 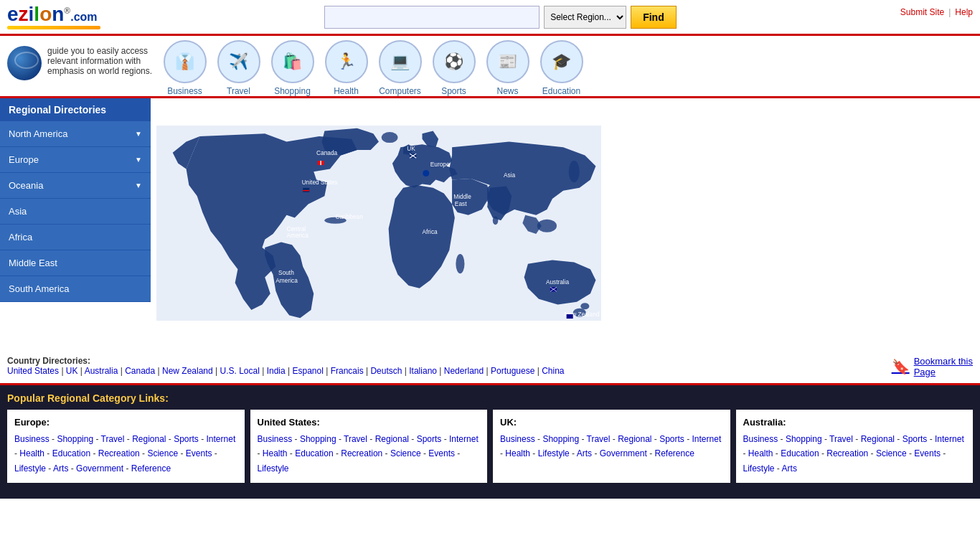 I want to click on help-link: Help, so click(x=964, y=12).